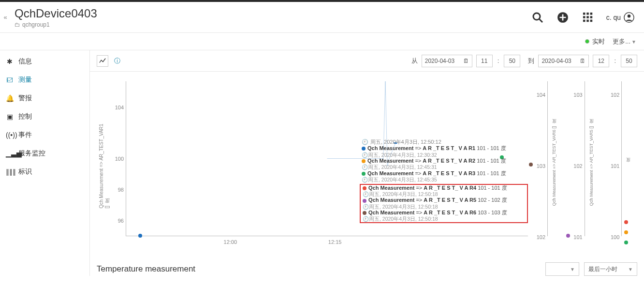 This screenshot has height=287, width=644. I want to click on mini-axis-var6: 104 103 102 Qch Measurement => AR_TEST_V…, so click(549, 166).